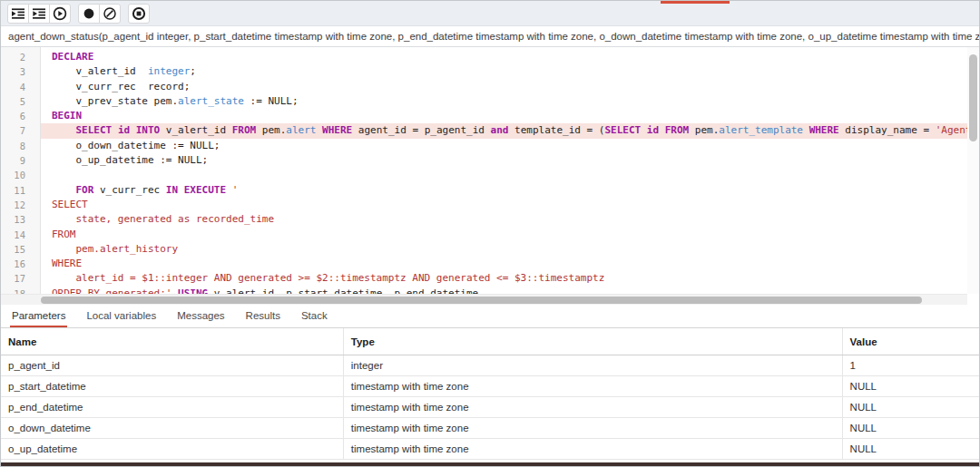 This screenshot has height=467, width=980. Describe the element at coordinates (490, 450) in the screenshot. I see `table-row: o_up_datetimetimestamp with time zoneNUL…` at that location.